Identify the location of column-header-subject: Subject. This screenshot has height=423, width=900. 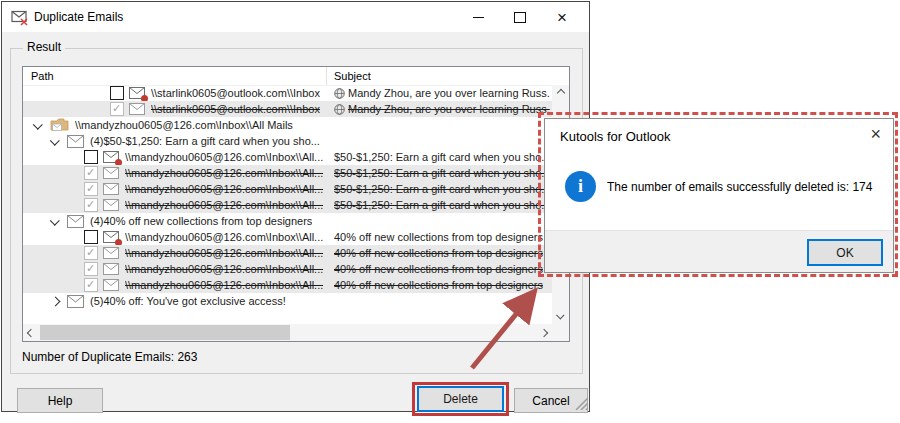
(352, 76).